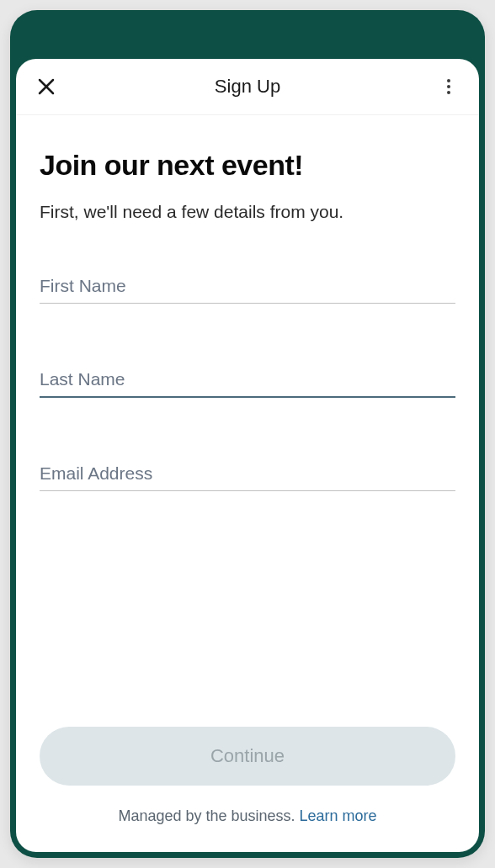  Describe the element at coordinates (449, 87) in the screenshot. I see `more-vertical-icon` at that location.